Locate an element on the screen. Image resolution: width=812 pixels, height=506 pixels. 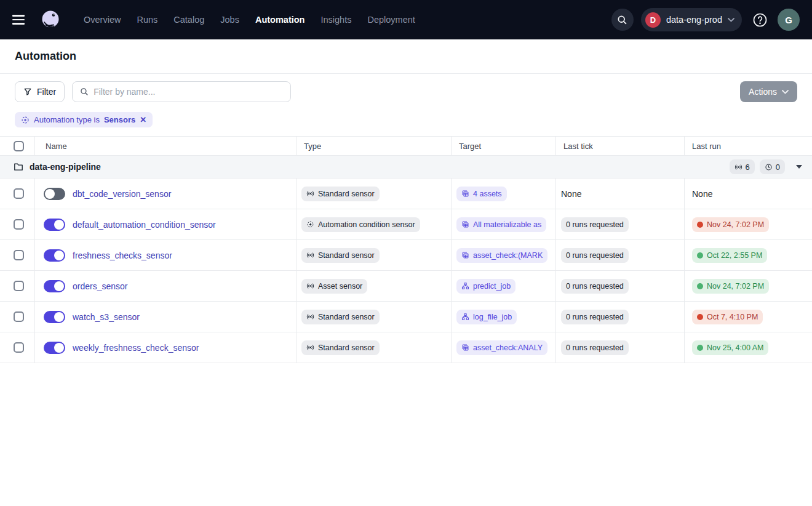
sensor-name-link: default_automation_condition_sensor is located at coordinates (144, 225).